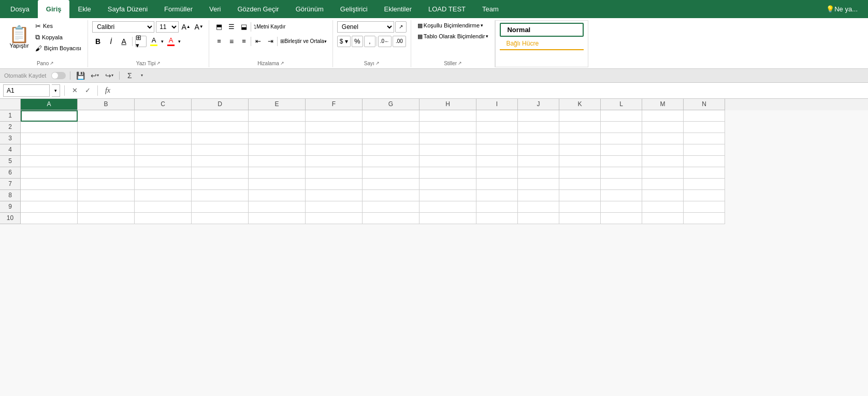 Image resolution: width=868 pixels, height=396 pixels. Describe the element at coordinates (448, 207) in the screenshot. I see `cell-h9` at that location.